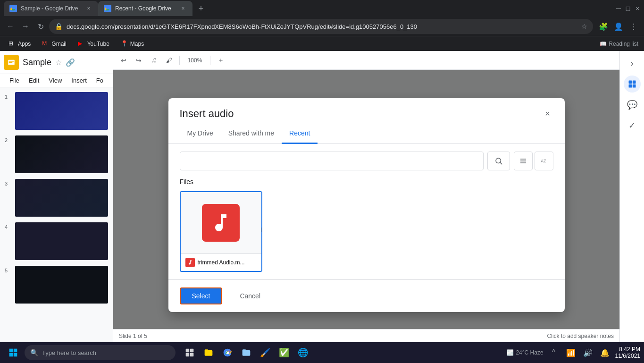  What do you see at coordinates (132, 44) in the screenshot?
I see `bookmark-maps: 📍 Maps` at bounding box center [132, 44].